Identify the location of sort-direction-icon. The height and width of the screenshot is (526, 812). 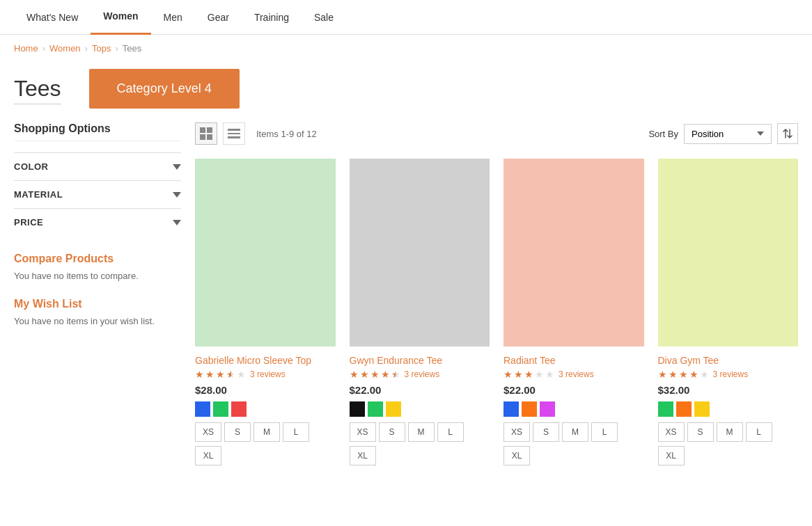
(788, 134).